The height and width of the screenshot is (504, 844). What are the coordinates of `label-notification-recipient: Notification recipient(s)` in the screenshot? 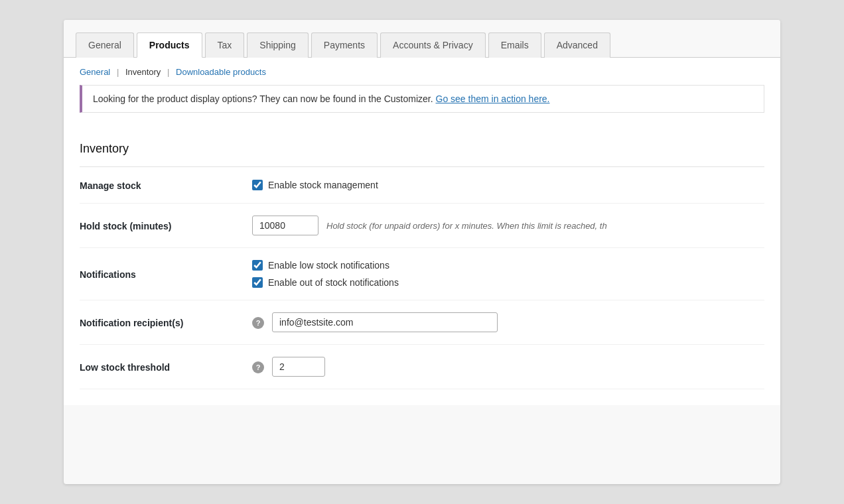 It's located at (131, 323).